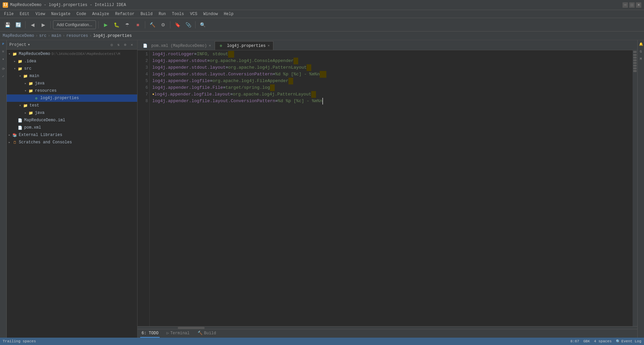  What do you see at coordinates (211, 81) in the screenshot?
I see `code-eq-5: =` at bounding box center [211, 81].